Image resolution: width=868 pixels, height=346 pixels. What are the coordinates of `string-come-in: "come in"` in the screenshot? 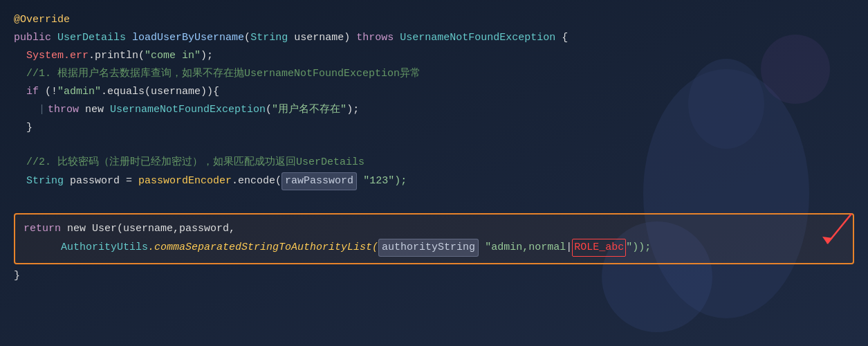 It's located at (173, 56).